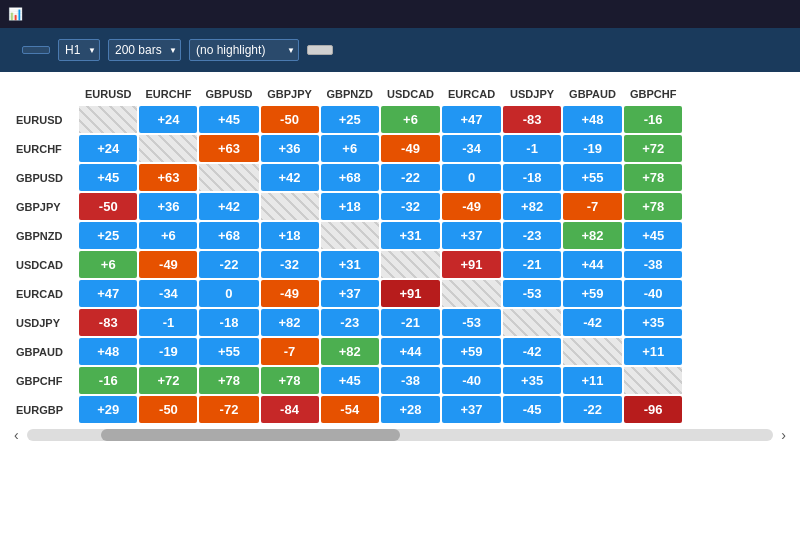  I want to click on table-row: EURCAD+47-340-49+37+91-53+59-40, so click(347, 294).